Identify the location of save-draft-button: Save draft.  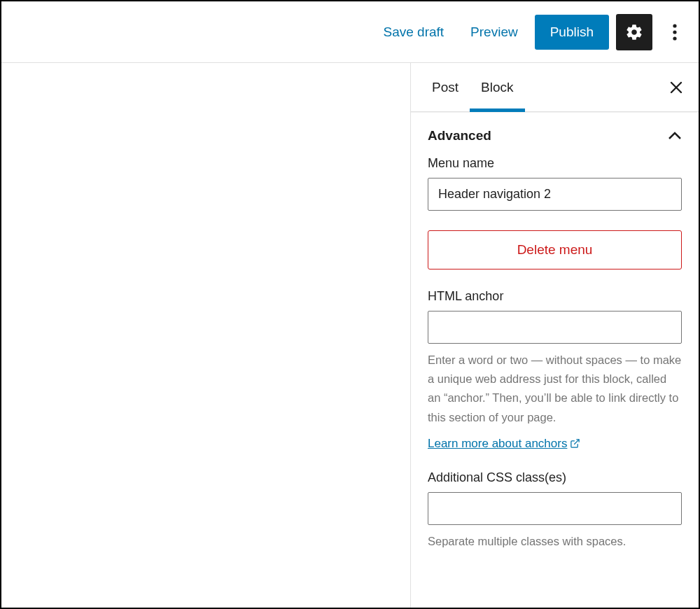
(413, 32).